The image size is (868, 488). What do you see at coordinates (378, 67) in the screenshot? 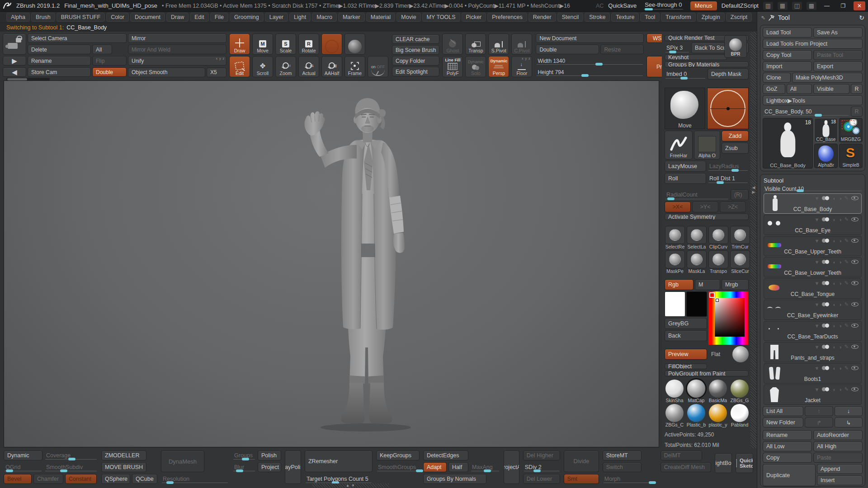
I see `onoff-dial-button: on OFF` at bounding box center [378, 67].